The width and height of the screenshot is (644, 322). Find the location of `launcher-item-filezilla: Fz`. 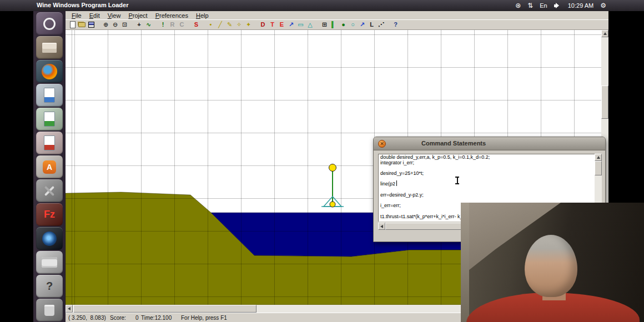

launcher-item-filezilla: Fz is located at coordinates (49, 214).